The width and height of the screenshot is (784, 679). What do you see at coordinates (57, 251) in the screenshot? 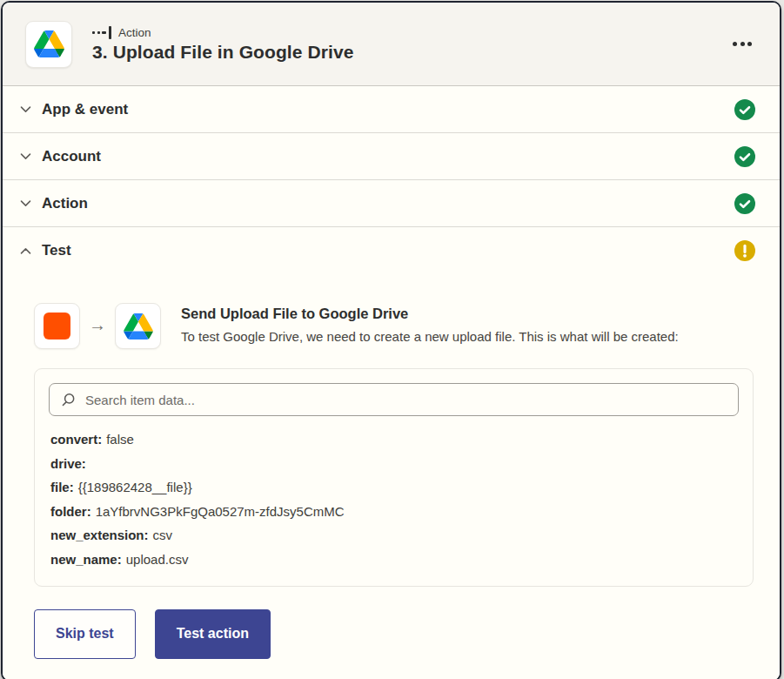
I see `section-label: Test` at bounding box center [57, 251].